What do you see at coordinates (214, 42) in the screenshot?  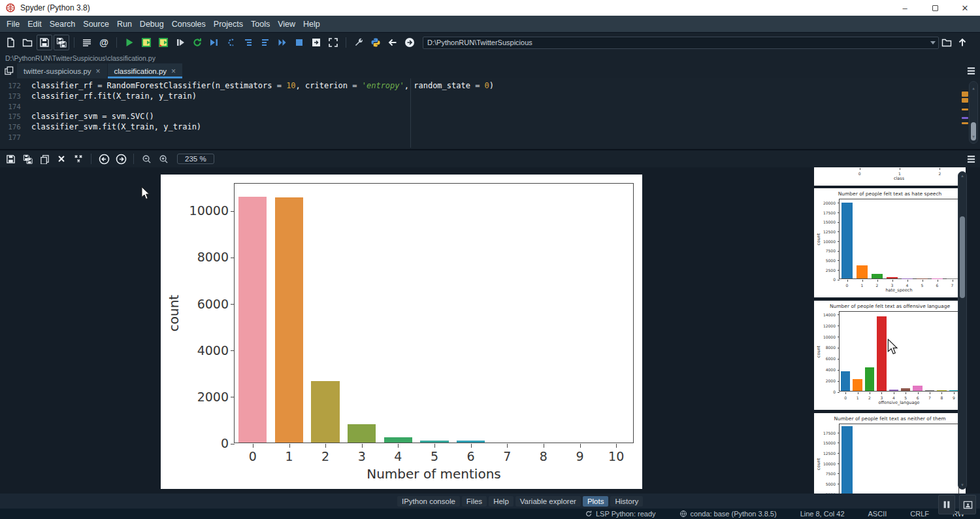 I see `debug-file-button` at bounding box center [214, 42].